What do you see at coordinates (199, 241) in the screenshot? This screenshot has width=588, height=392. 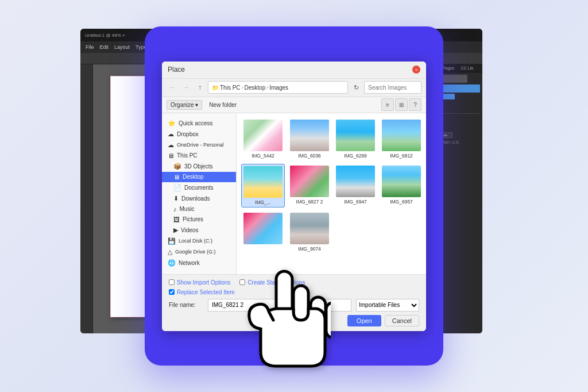 I see `sidebar-item-local-disk: 💾 Local Disk (C:)` at bounding box center [199, 241].